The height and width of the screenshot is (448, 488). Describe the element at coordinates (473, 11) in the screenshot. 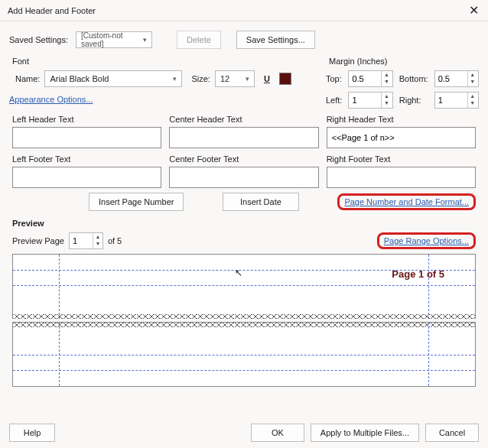

I see `close-icon: ✕` at that location.